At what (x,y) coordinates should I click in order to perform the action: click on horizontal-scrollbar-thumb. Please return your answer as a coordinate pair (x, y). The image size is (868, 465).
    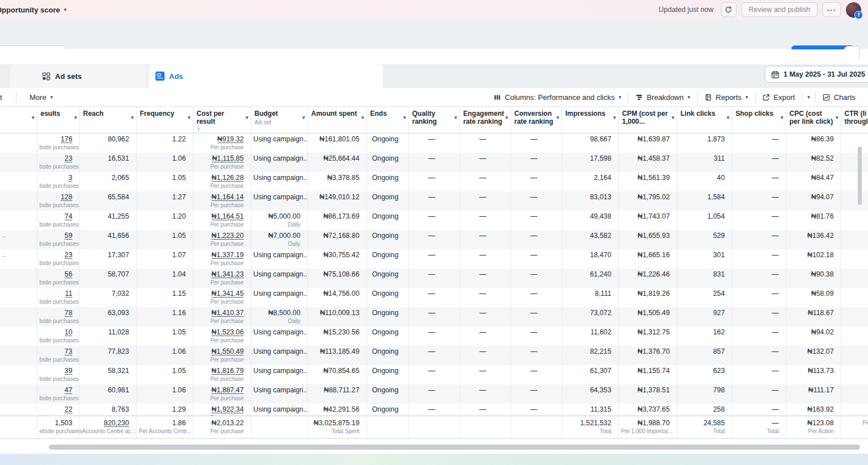
    Looking at the image, I should click on (454, 447).